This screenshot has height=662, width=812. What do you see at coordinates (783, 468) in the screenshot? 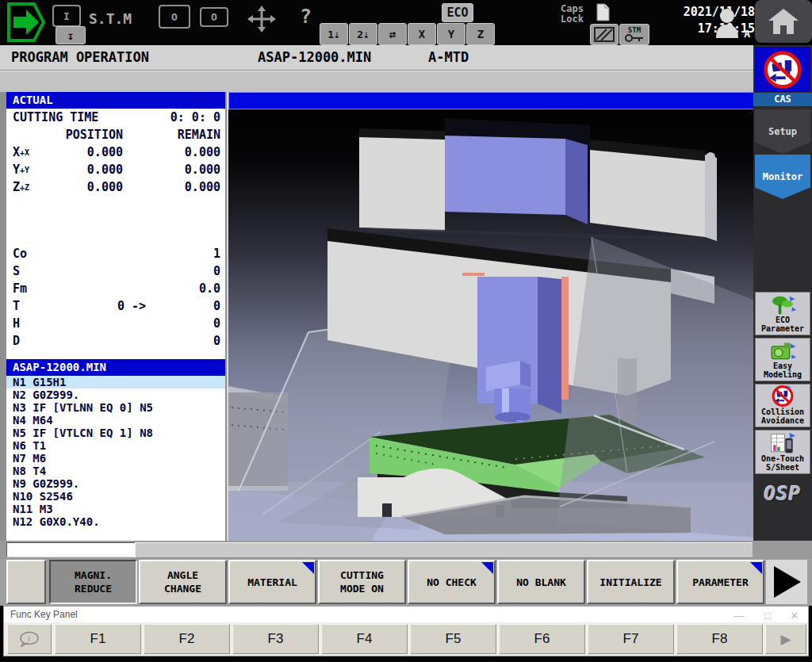
I see `button-label-line2: S/Sheet` at bounding box center [783, 468].